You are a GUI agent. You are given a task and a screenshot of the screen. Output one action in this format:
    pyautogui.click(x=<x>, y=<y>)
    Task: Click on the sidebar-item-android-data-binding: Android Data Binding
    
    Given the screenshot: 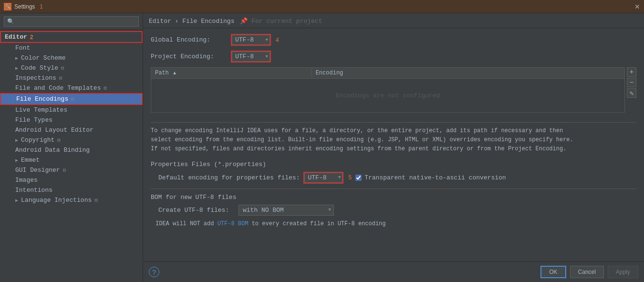 What is the action you would take?
    pyautogui.click(x=72, y=150)
    